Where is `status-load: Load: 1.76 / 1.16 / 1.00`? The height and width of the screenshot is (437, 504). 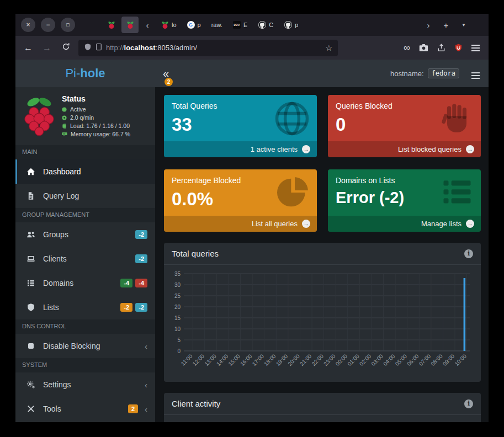
status-load: Load: 1.76 / 1.16 / 1.00 is located at coordinates (100, 126).